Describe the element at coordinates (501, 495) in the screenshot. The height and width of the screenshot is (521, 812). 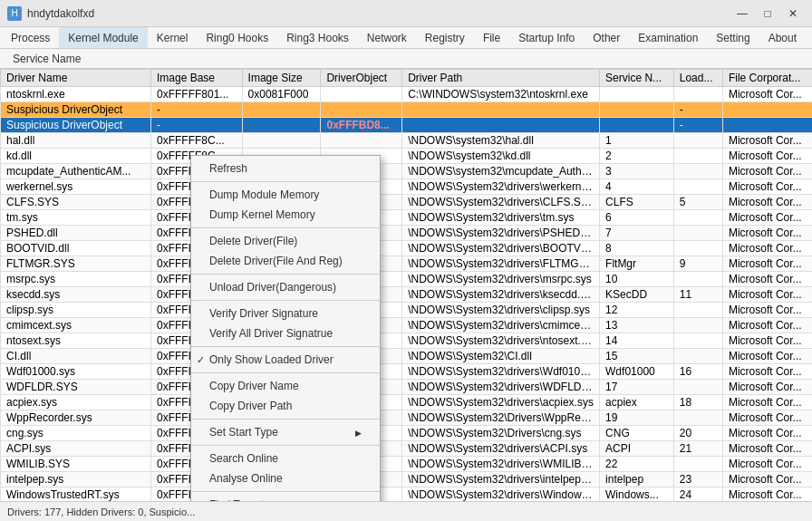
I see `table-cell: \NDOWS\System32\drivers\WindowsTrustedRT…` at that location.